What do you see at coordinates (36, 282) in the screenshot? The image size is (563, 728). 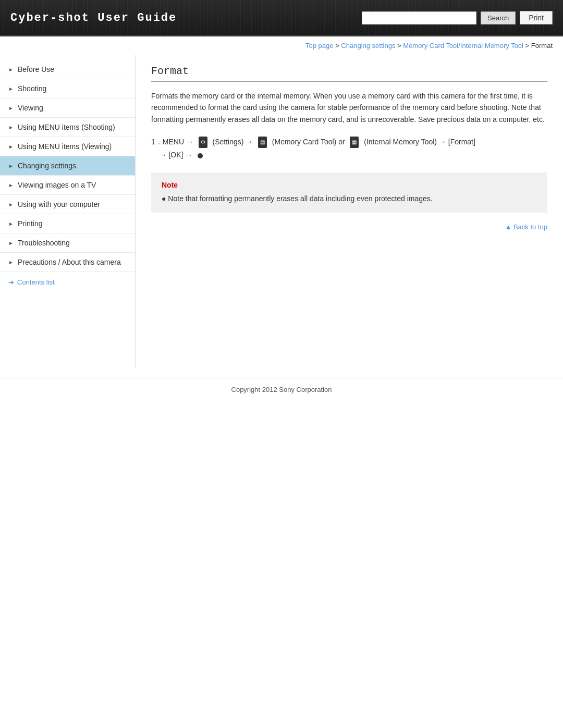 I see `contents-list-label: Contents list` at bounding box center [36, 282].